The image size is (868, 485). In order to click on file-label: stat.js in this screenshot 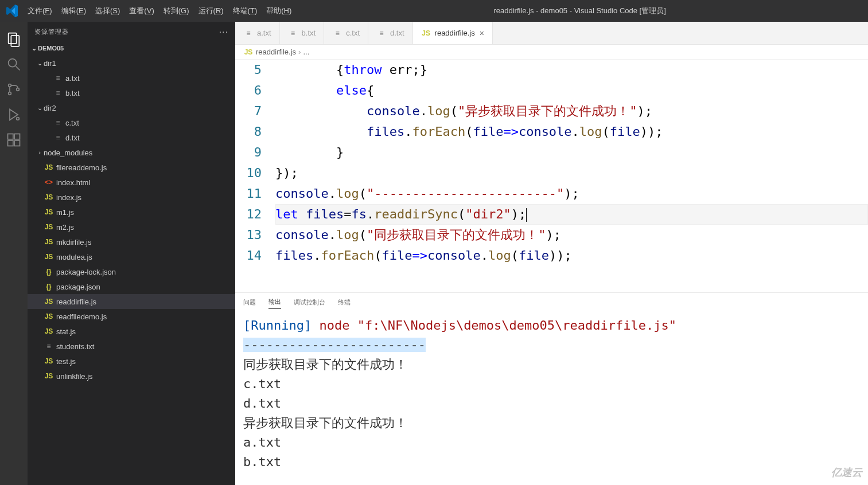, I will do `click(66, 331)`.